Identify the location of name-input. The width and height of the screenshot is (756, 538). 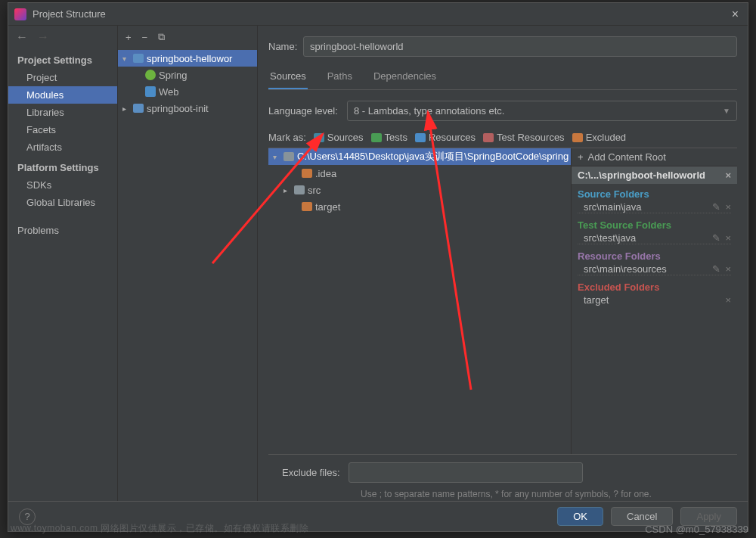
(520, 47).